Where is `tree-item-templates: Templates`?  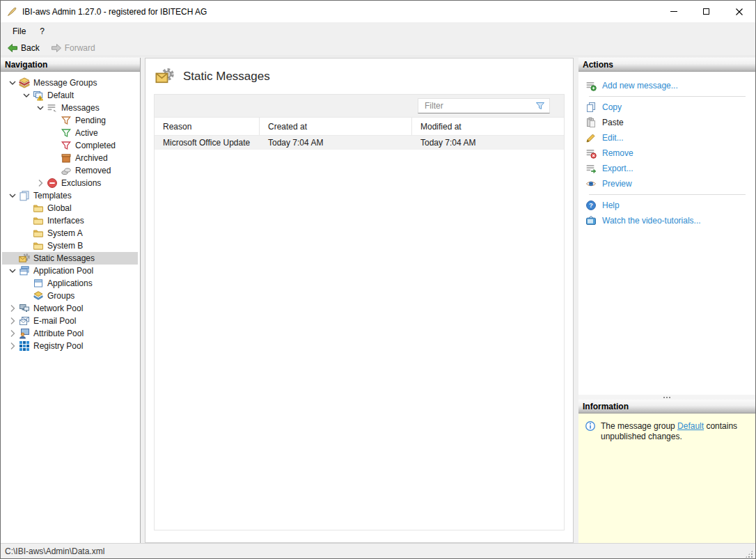 tree-item-templates: Templates is located at coordinates (70, 196).